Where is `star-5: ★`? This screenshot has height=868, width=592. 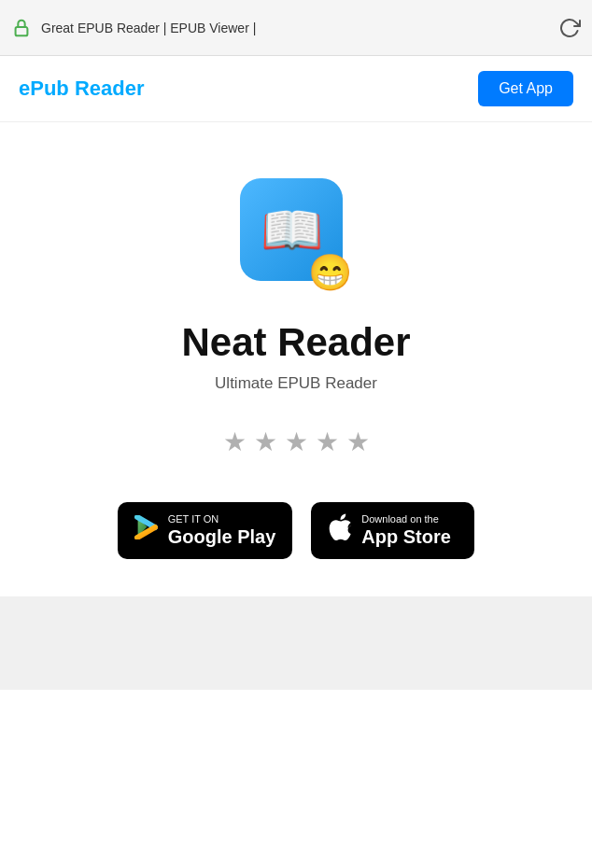 star-5: ★ is located at coordinates (359, 442).